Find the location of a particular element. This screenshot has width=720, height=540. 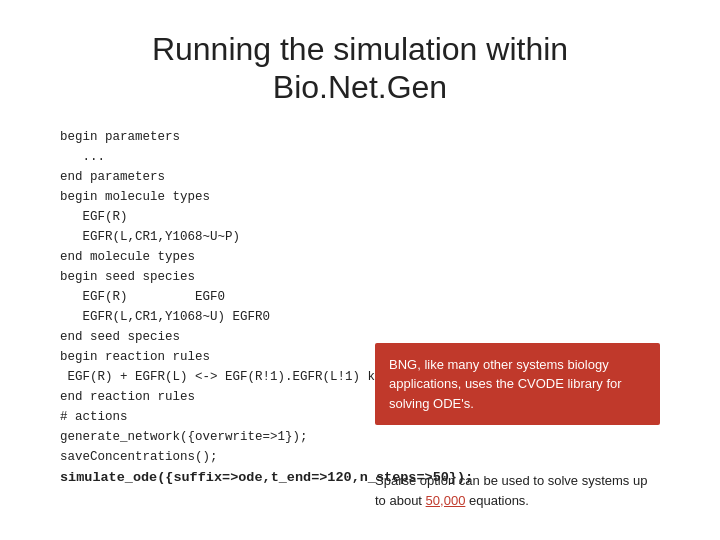

sparse-number: 50,000 is located at coordinates (446, 500).